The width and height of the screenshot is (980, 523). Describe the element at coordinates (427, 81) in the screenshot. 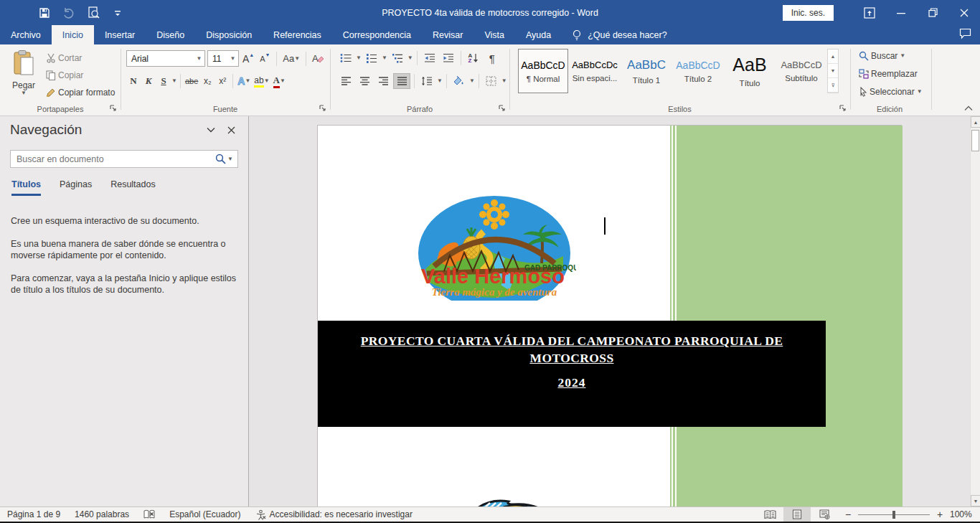

I see `line-spacing-button` at that location.